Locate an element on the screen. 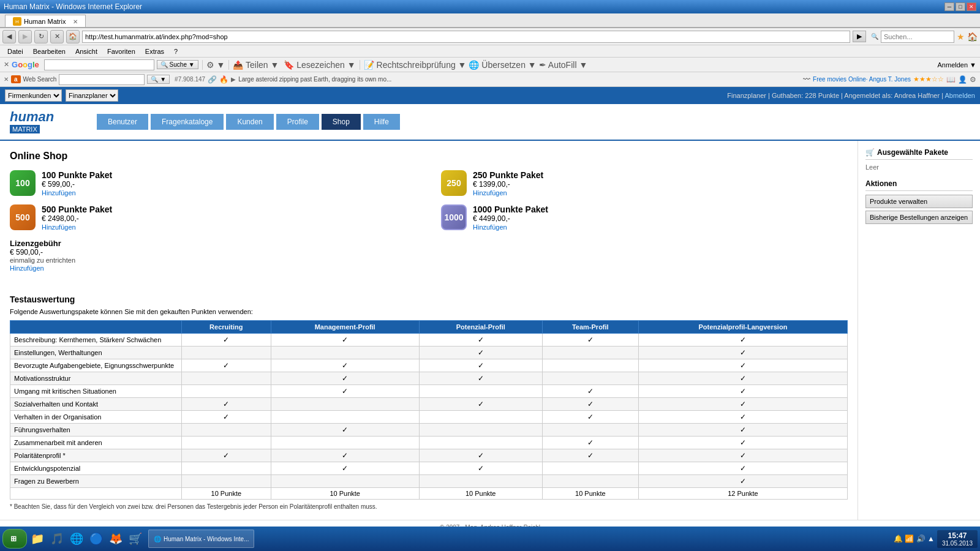 The image size is (980, 551). address-search-input is located at coordinates (918, 37).